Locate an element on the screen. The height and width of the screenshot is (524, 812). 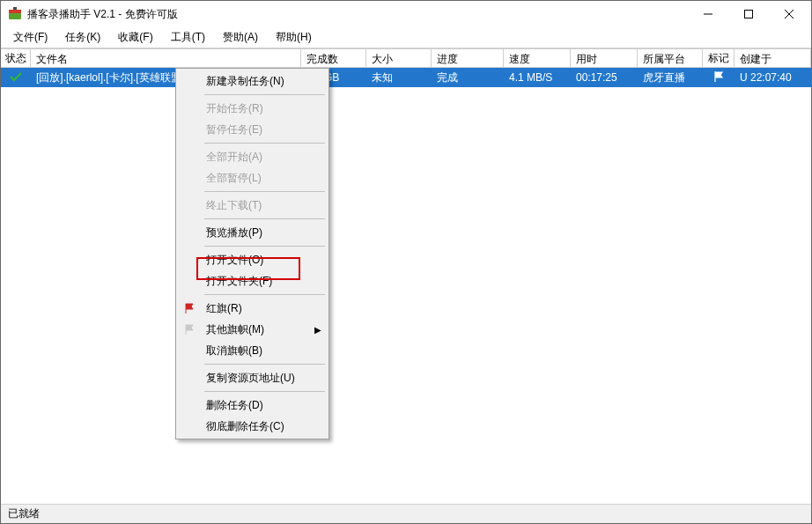
ctx-delete-fully: 彻底删除任务(C) is located at coordinates (252, 426).